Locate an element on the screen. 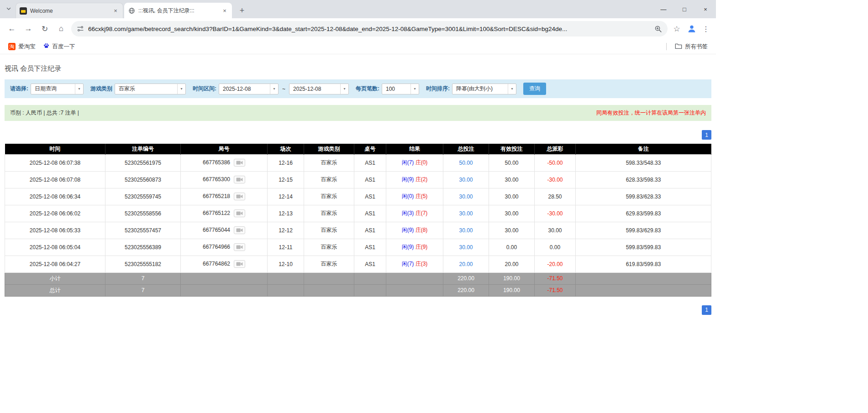 The width and height of the screenshot is (868, 413). banker-result: 庄(7) is located at coordinates (422, 213).